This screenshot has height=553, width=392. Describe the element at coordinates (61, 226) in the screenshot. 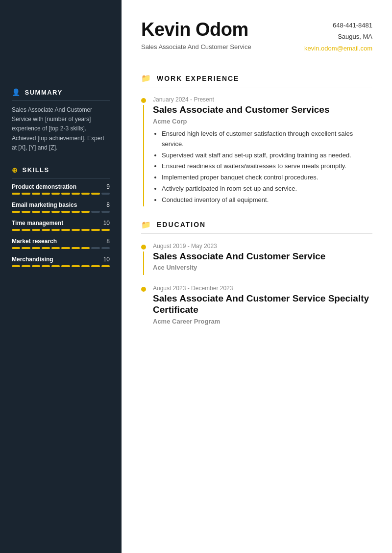

I see `skill-item: Time management10` at that location.